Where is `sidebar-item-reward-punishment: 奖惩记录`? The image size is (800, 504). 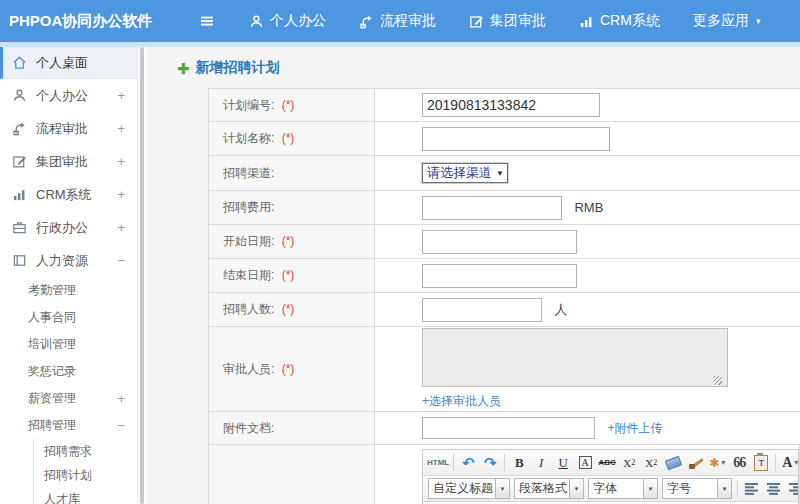 sidebar-item-reward-punishment: 奖惩记录 is located at coordinates (68, 372).